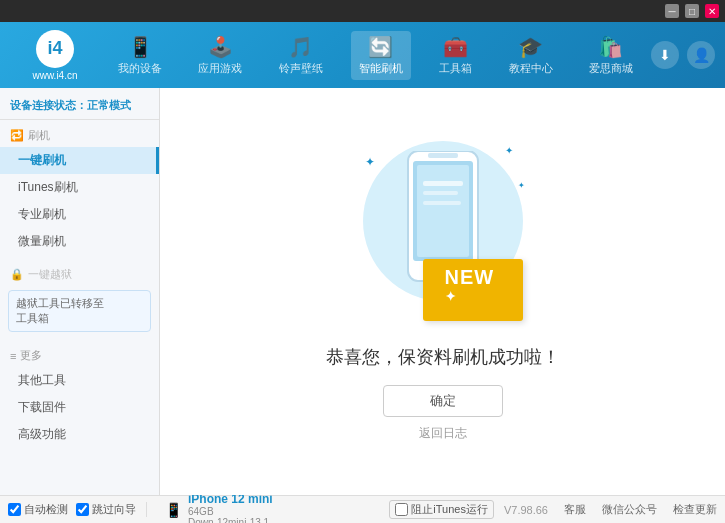 This screenshot has height=523, width=725. Describe the element at coordinates (220, 68) in the screenshot. I see `nav-app-game-label: 应用游戏` at that location.